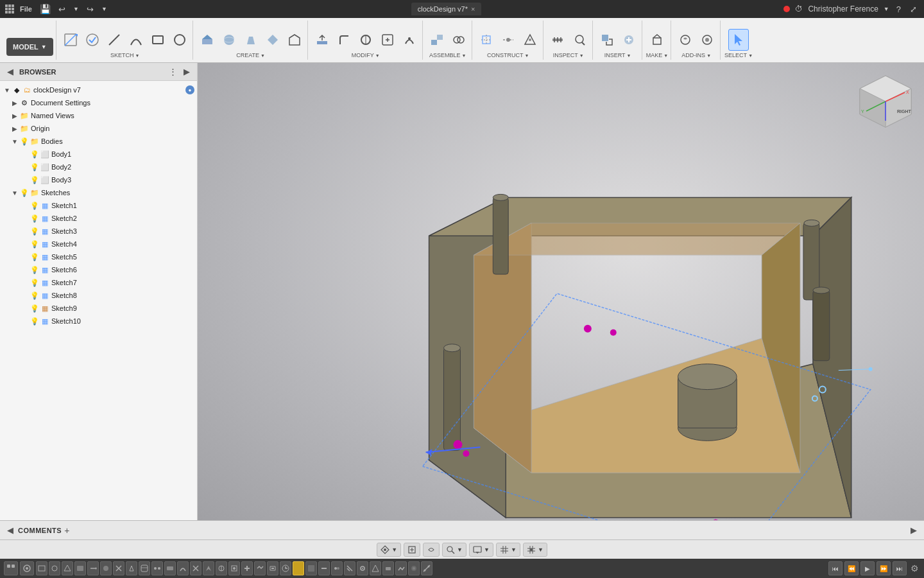 This screenshot has width=924, height=578. I want to click on tree-item-sketch5: 💡 ▦ Sketch5, so click(99, 257).